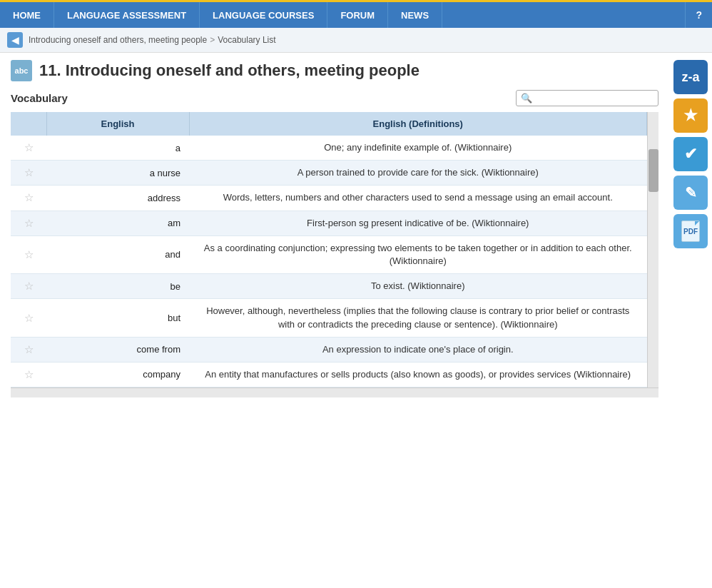  What do you see at coordinates (418, 223) in the screenshot?
I see `definition-cell: First-person sg present indicative of be…` at bounding box center [418, 223].